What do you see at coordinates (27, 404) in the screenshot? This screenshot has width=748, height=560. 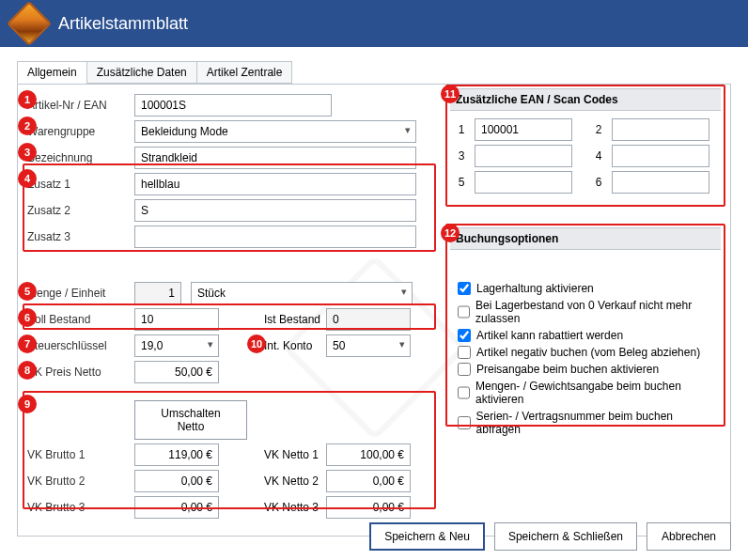 I see `badge-9: 9` at bounding box center [27, 404].